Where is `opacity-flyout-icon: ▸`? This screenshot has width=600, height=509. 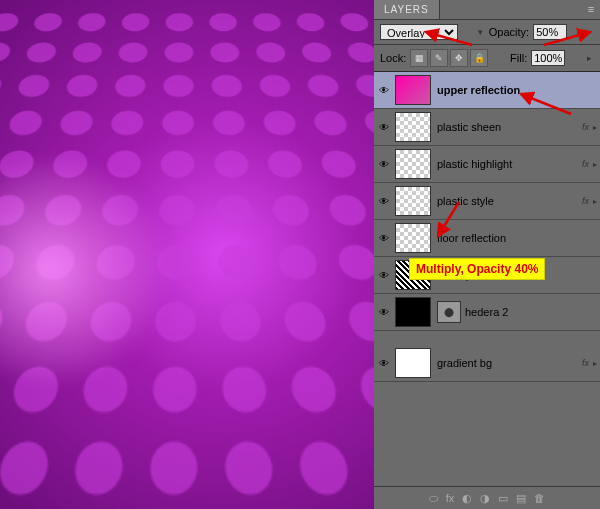
opacity-flyout-icon: ▸ is located at coordinates (590, 32).